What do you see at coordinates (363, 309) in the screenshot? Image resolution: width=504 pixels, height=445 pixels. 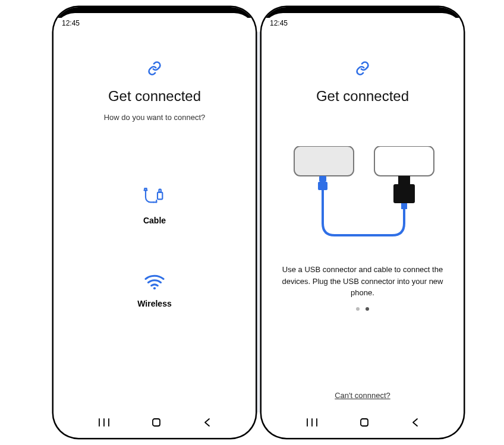 I see `page-indicator` at bounding box center [363, 309].